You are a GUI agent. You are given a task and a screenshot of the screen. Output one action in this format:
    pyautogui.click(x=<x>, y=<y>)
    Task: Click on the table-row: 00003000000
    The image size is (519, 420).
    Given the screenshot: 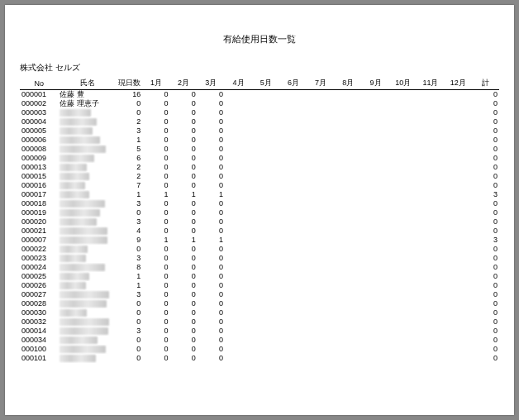 What is the action you would take?
    pyautogui.click(x=260, y=313)
    